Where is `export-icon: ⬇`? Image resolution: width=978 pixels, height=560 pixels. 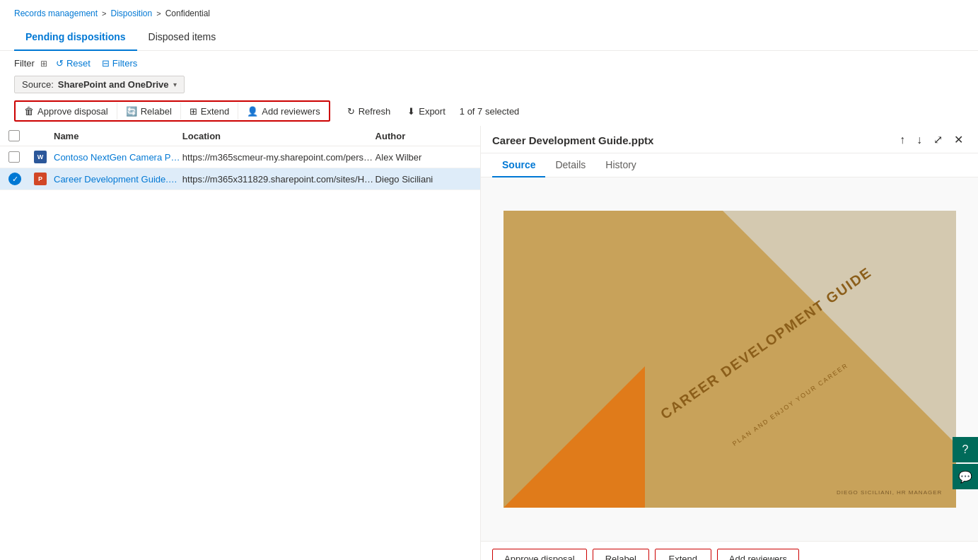
export-icon: ⬇ is located at coordinates (412, 112).